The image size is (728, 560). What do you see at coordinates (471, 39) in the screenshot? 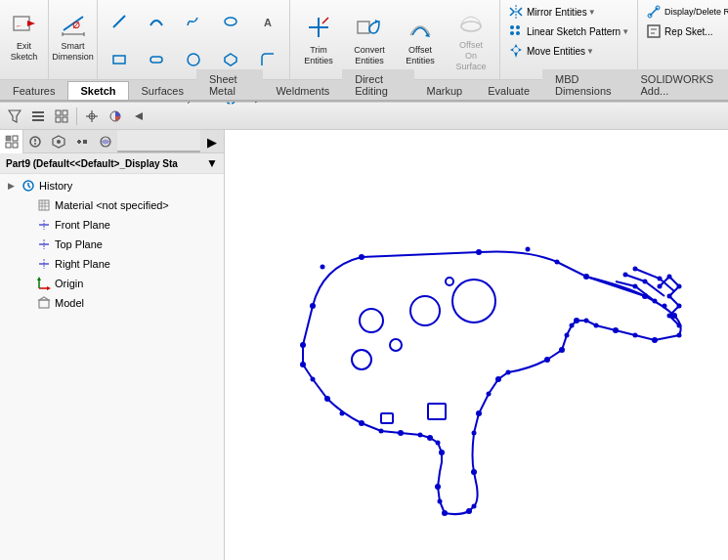
I see `offset-on-surface-button: Offset On Surface` at bounding box center [471, 39].